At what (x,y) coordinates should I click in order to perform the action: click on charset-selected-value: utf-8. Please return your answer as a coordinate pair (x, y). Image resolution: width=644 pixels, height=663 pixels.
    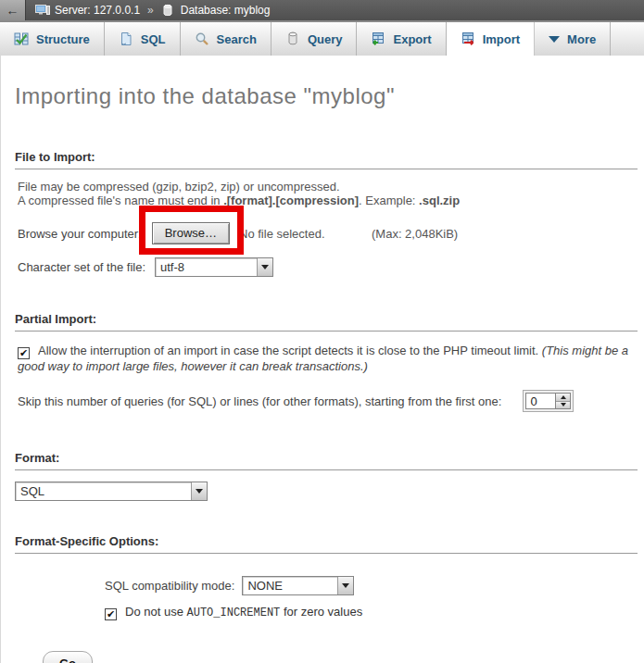
    Looking at the image, I should click on (206, 267).